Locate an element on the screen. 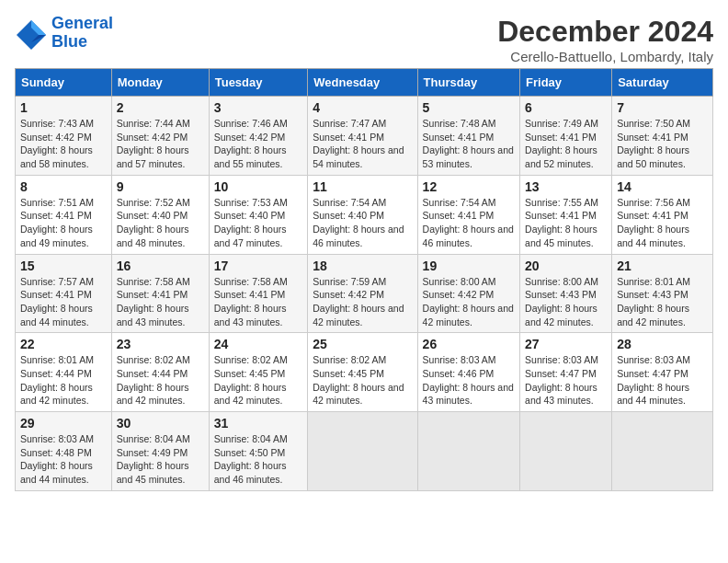 This screenshot has height=563, width=728. header-saturday: Saturday is located at coordinates (663, 83).